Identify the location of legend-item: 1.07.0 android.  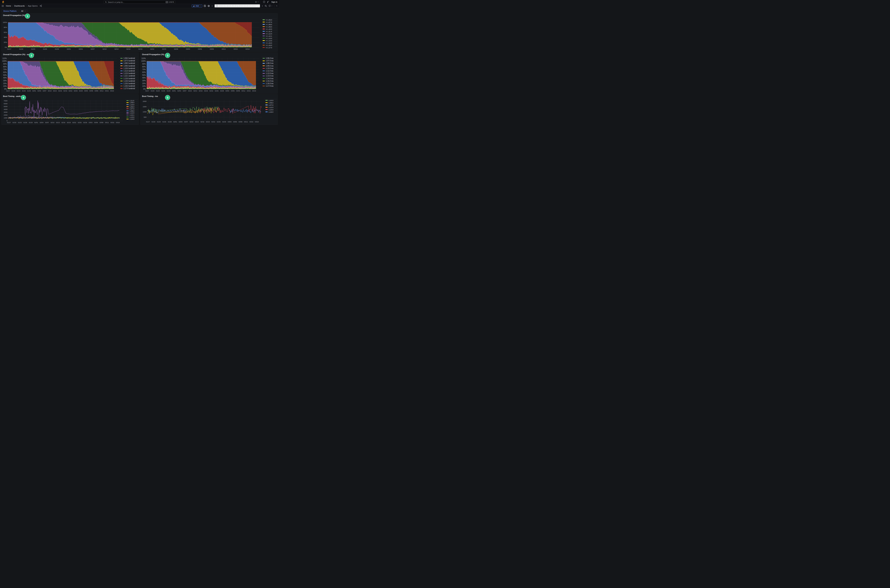
(128, 61).